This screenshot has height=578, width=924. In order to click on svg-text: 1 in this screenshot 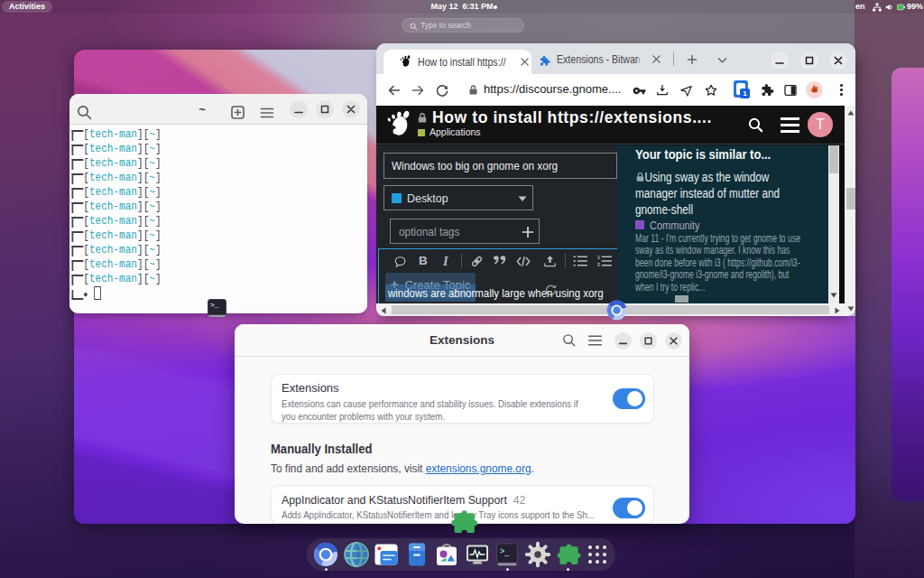, I will do `click(599, 258)`.